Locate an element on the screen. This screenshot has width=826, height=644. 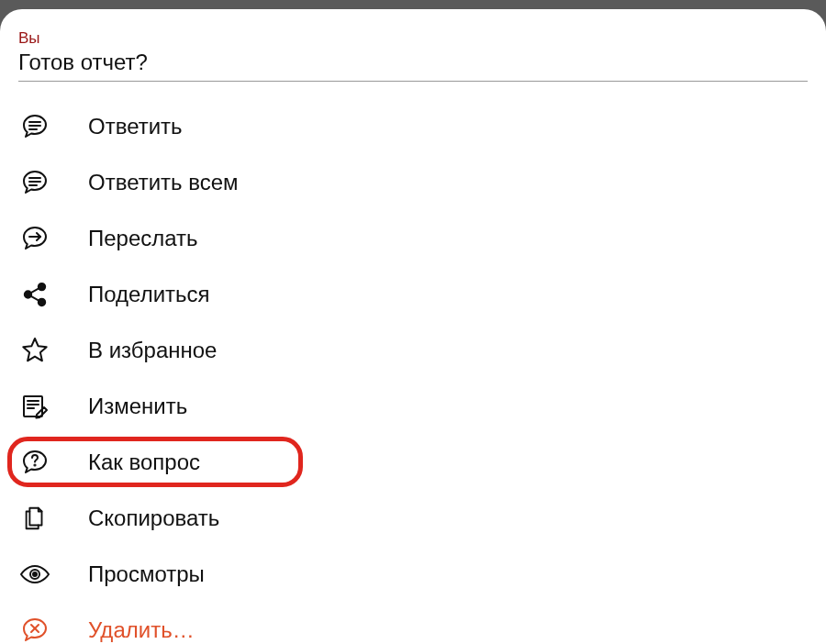
eye-icon is located at coordinates (35, 574).